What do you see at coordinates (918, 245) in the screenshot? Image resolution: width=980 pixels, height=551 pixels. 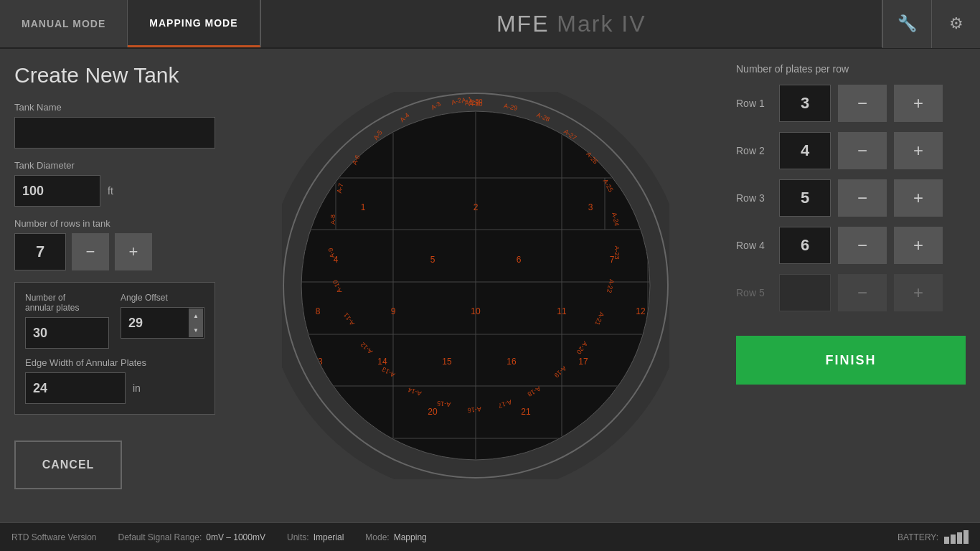 I see `row-4-increment-button: +` at bounding box center [918, 245].